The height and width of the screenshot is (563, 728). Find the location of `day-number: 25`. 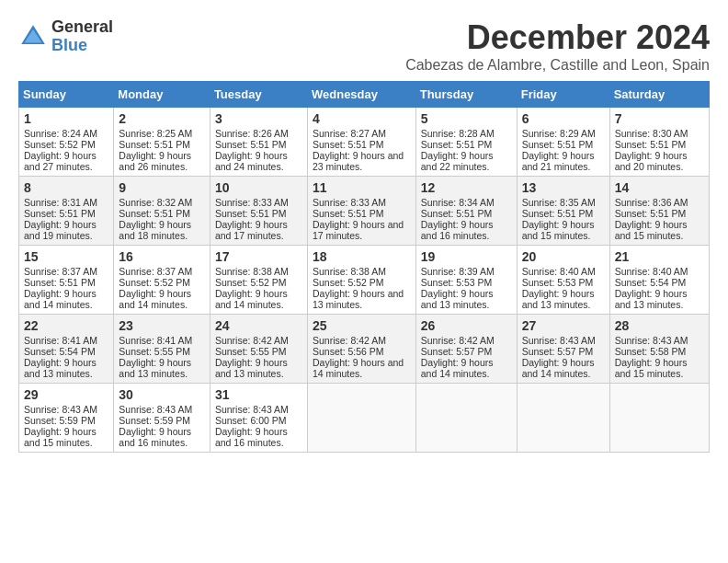

day-number: 25 is located at coordinates (362, 326).